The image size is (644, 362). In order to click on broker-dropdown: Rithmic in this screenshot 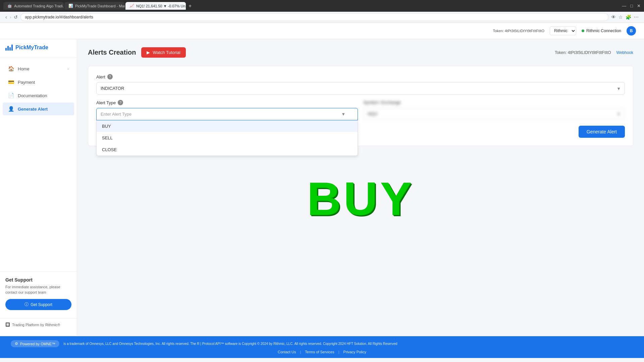, I will do `click(563, 31)`.